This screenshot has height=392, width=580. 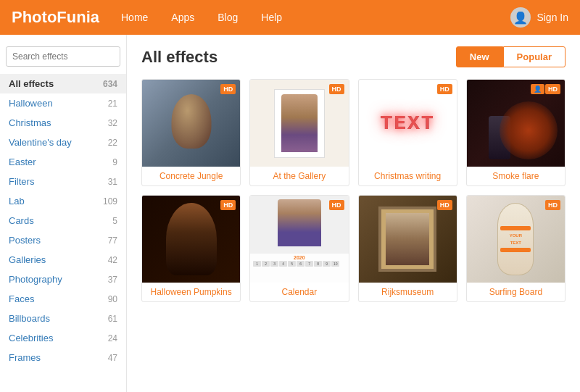 I want to click on sidebar-label-celebrities: Celebrities, so click(x=30, y=338).